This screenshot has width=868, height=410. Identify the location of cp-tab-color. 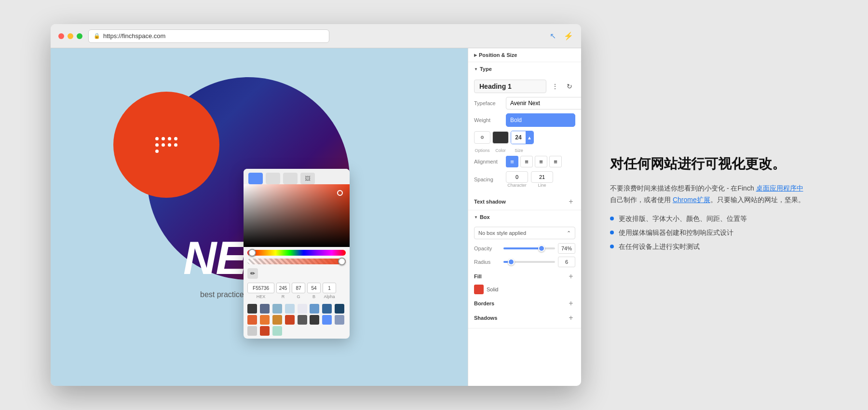
(256, 178).